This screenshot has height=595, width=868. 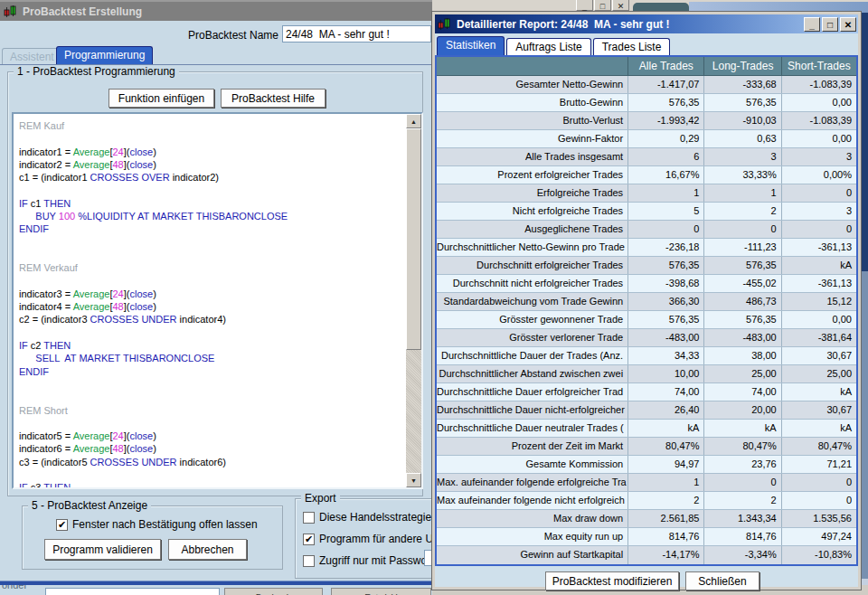 What do you see at coordinates (646, 175) in the screenshot?
I see `table-row: Prozent erfolgreicher Trades16,67%33,33%…` at bounding box center [646, 175].